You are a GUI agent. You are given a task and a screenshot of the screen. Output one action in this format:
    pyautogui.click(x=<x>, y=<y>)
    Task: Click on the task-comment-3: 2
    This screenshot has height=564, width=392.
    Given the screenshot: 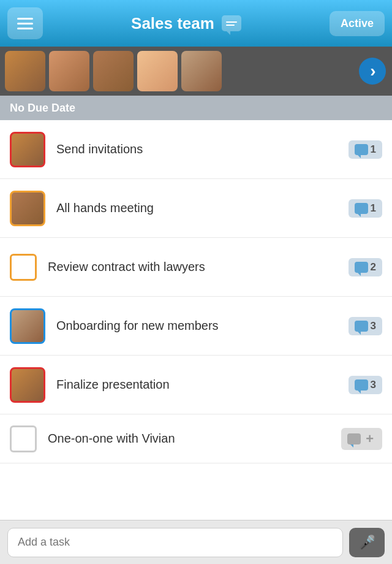 What is the action you would take?
    pyautogui.click(x=365, y=267)
    